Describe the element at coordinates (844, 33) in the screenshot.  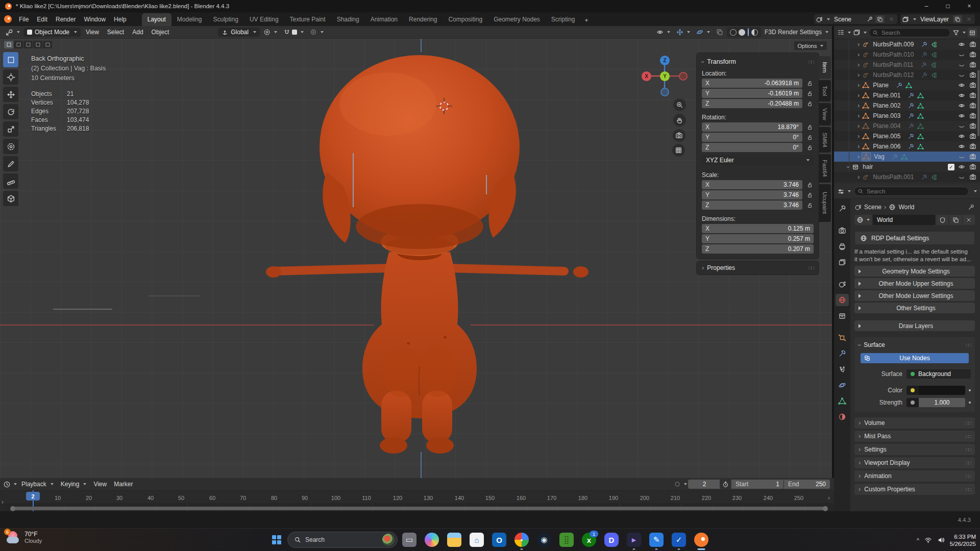
I see `outliner-editor-type-button` at that location.